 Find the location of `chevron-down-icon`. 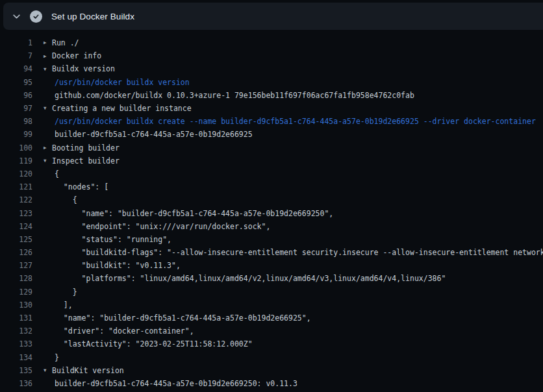

chevron-down-icon is located at coordinates (16, 16).